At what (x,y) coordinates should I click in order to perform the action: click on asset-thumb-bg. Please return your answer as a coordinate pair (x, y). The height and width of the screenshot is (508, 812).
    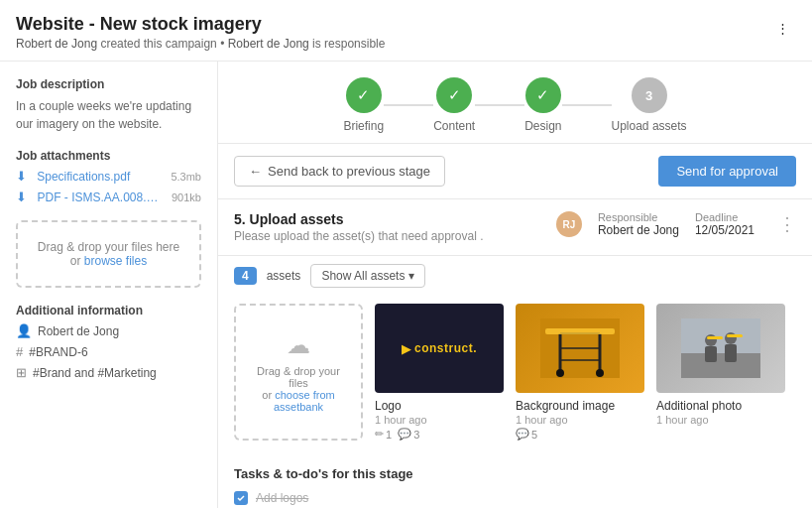
    Looking at the image, I should click on (580, 348).